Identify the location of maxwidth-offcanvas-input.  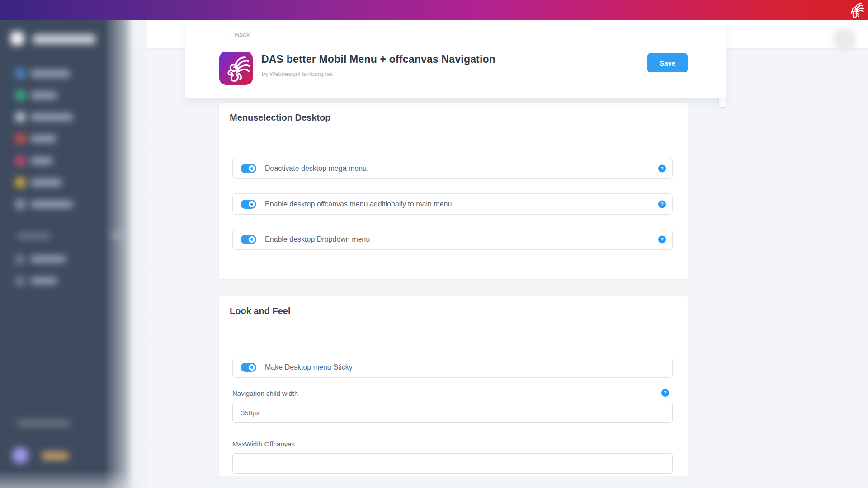
(453, 464).